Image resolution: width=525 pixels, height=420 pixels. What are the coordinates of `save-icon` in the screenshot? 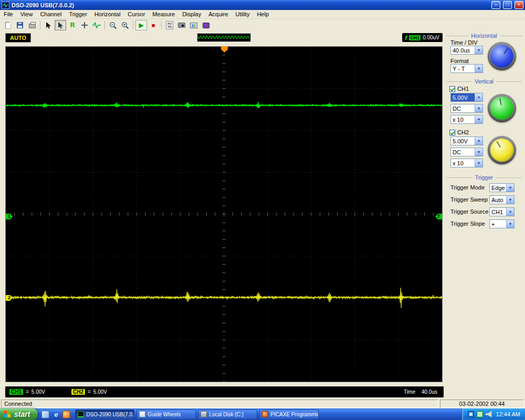 It's located at (20, 25).